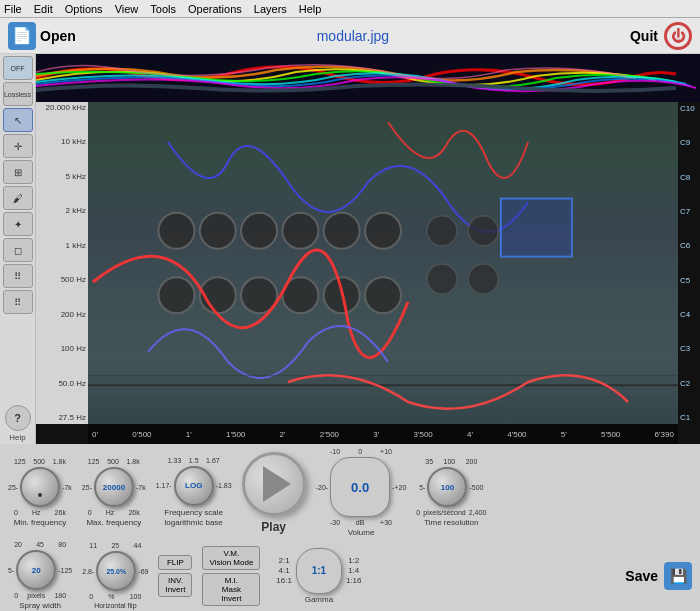  What do you see at coordinates (194, 518) in the screenshot?
I see `scale-label: Frequency scale logarithmic base` at bounding box center [194, 518].